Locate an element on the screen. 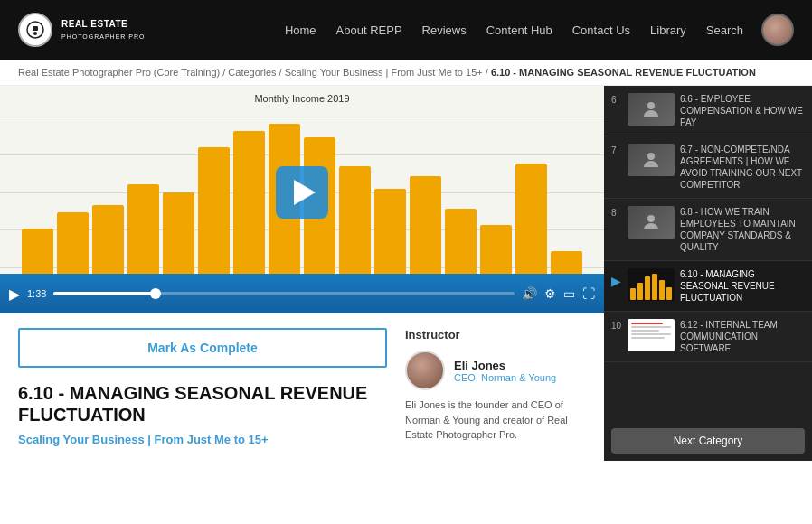 This screenshot has height=524, width=812. fullscreen-icon: ⛶ is located at coordinates (589, 294).